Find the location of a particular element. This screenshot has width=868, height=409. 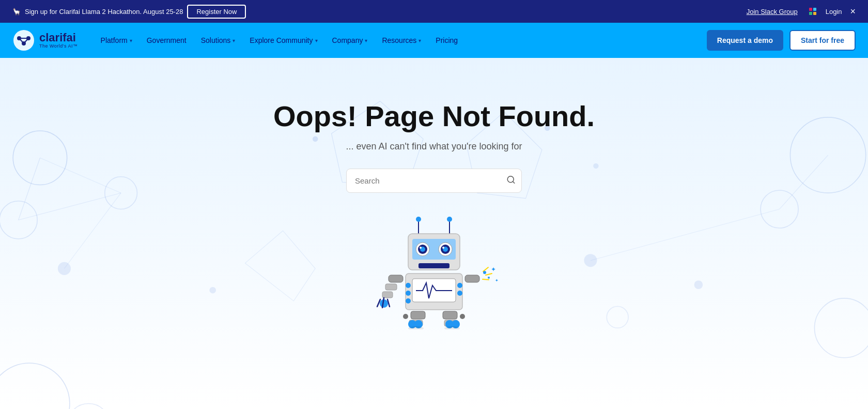

login-link: Login is located at coordinates (834, 11).